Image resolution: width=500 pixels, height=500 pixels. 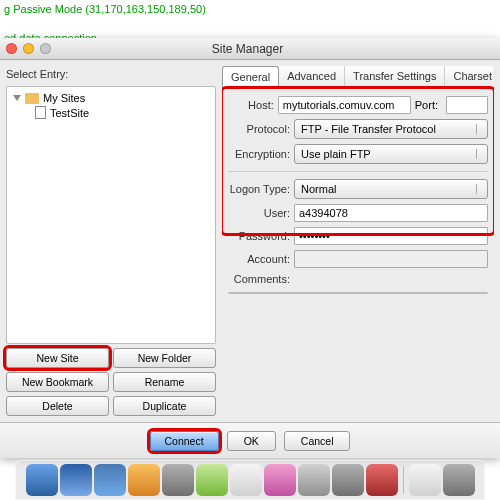 I want to click on tree-item-label: TestSite, so click(x=70, y=113).